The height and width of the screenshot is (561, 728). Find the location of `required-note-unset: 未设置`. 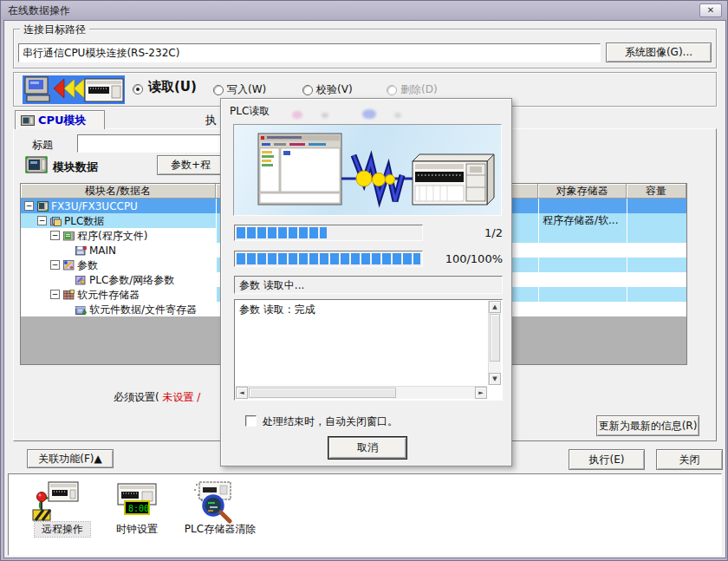

required-note-unset: 未设置 is located at coordinates (179, 397).